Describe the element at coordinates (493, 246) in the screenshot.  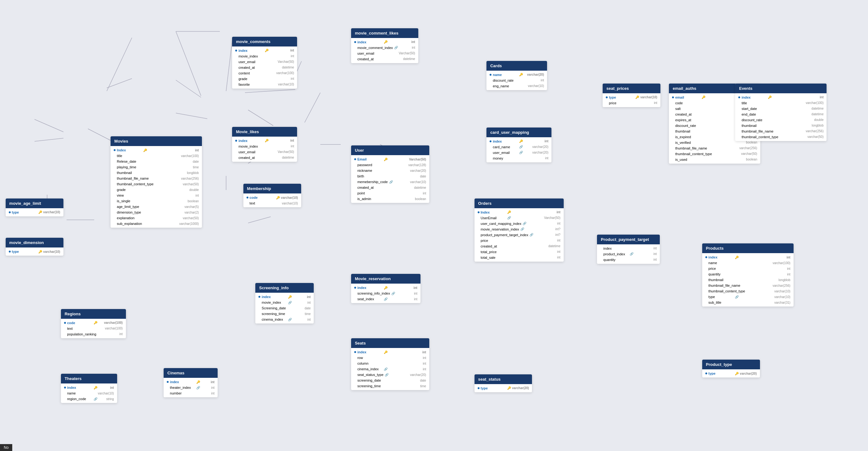
I see `field-name-Orders-6: created_at` at that location.